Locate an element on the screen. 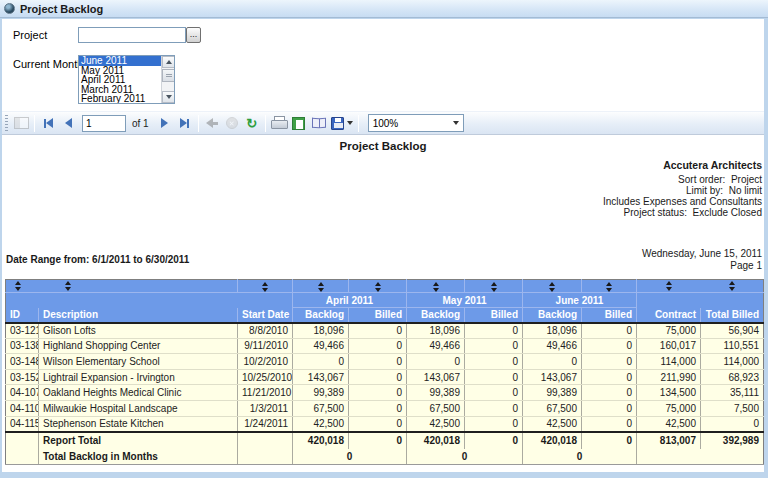 The height and width of the screenshot is (478, 768). scroll-down-icon is located at coordinates (168, 97).